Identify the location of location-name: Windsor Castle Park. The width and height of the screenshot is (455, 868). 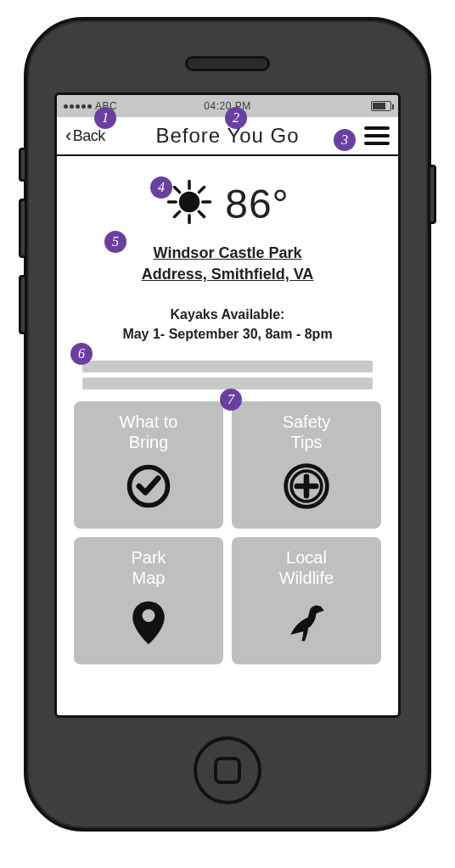
(228, 253).